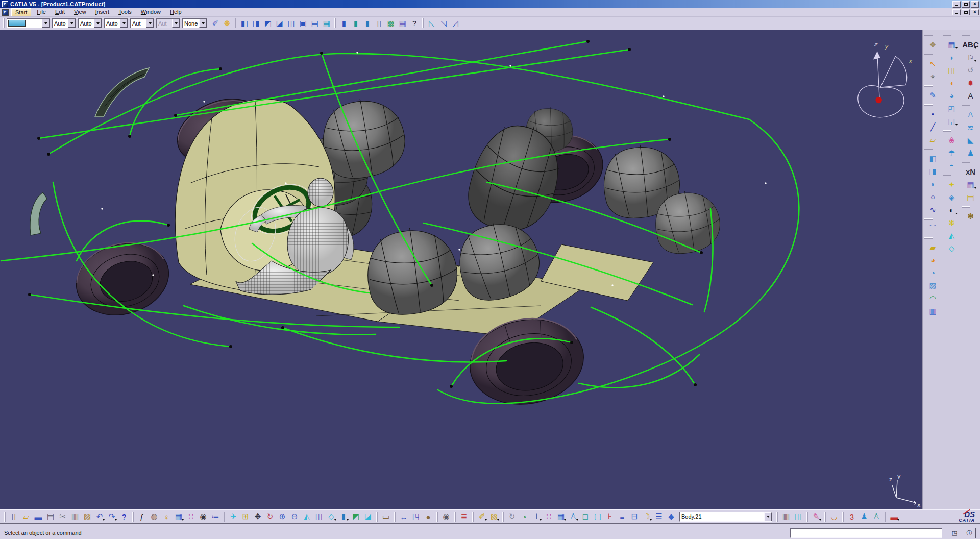 This screenshot has height=539, width=980. Describe the element at coordinates (816, 517) in the screenshot. I see `freestyle-sketch-icon: ✎` at that location.